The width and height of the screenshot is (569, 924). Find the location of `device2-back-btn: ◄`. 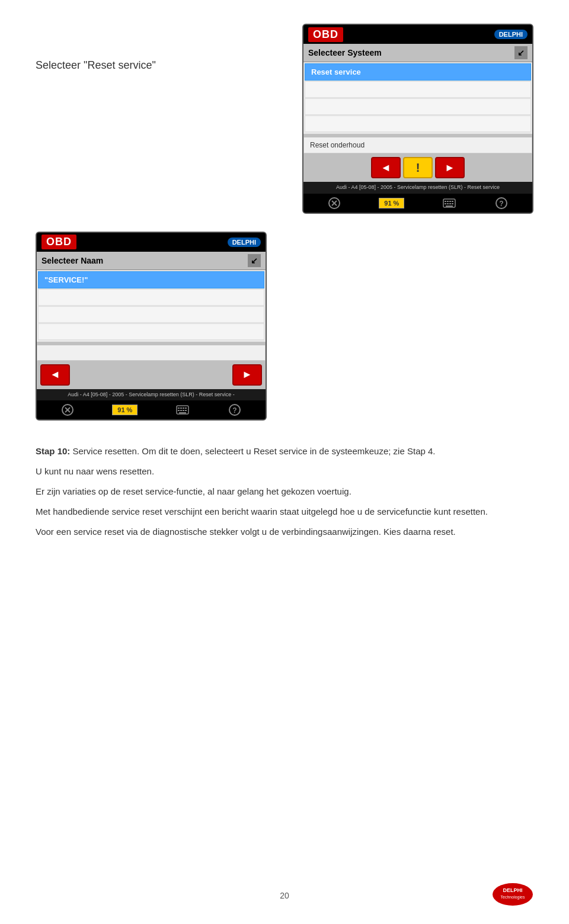

device2-back-btn: ◄ is located at coordinates (55, 375).